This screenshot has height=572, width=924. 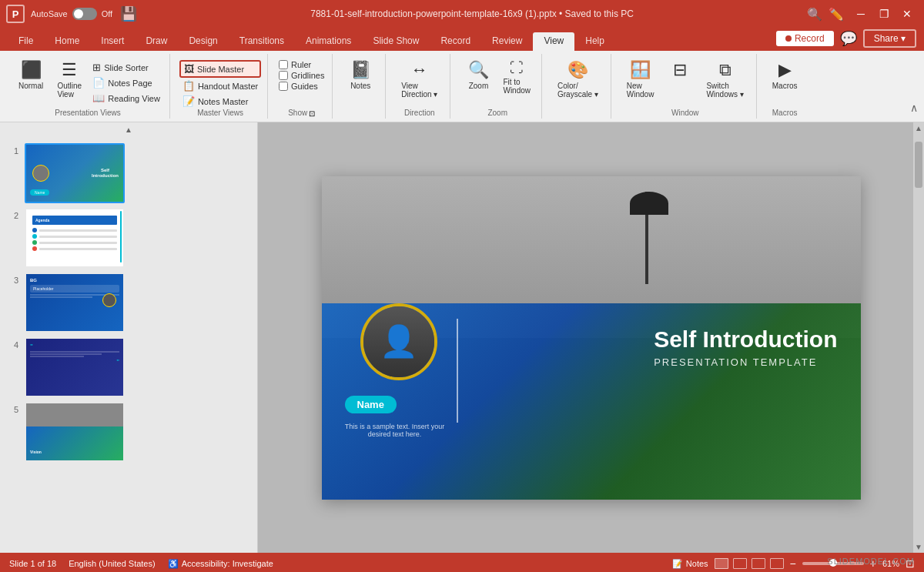 I want to click on slide-sorter-button: ⊞ Slide Sorter, so click(x=126, y=68).